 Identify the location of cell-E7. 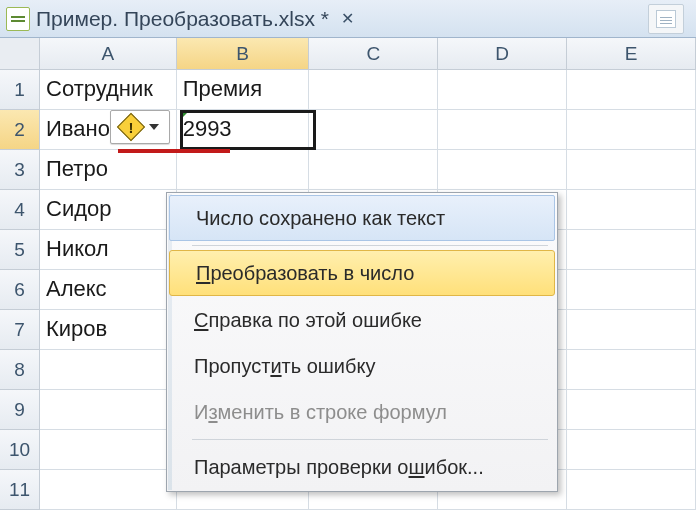
(632, 330).